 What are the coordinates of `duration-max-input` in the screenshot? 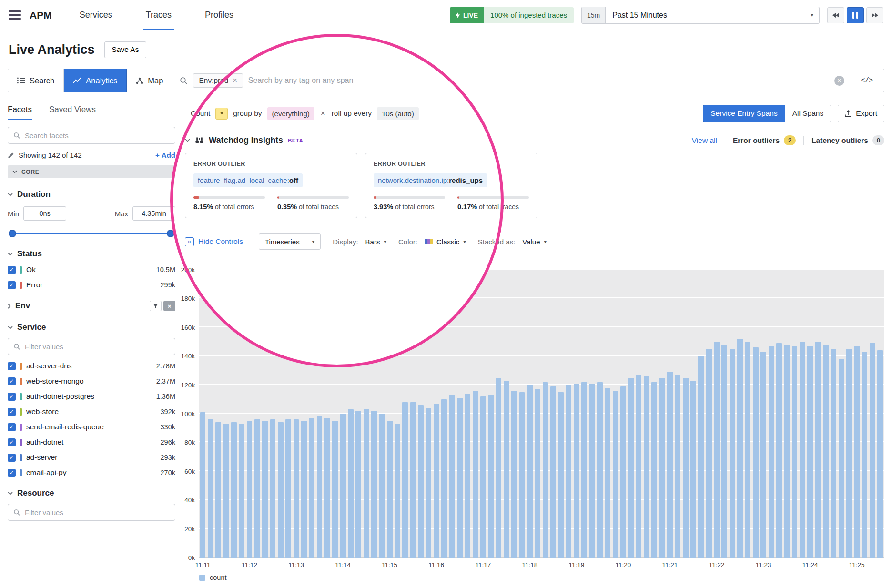 It's located at (154, 213).